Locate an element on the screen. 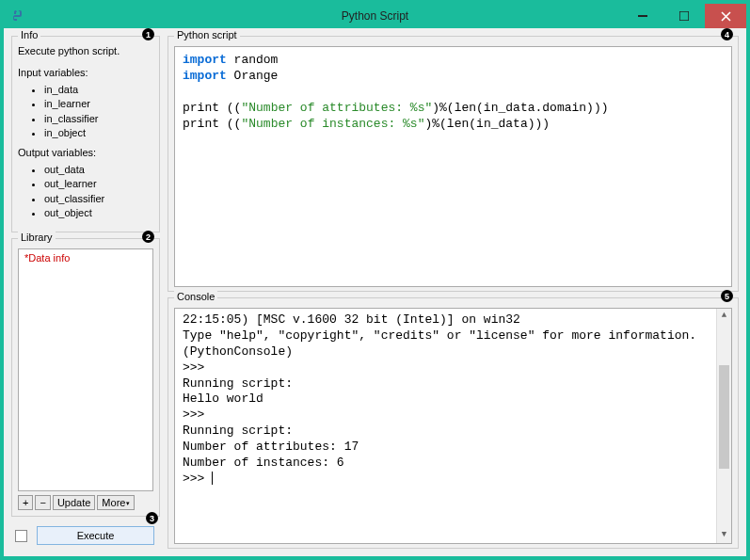 The height and width of the screenshot is (560, 750). remove-button: − is located at coordinates (42, 503).